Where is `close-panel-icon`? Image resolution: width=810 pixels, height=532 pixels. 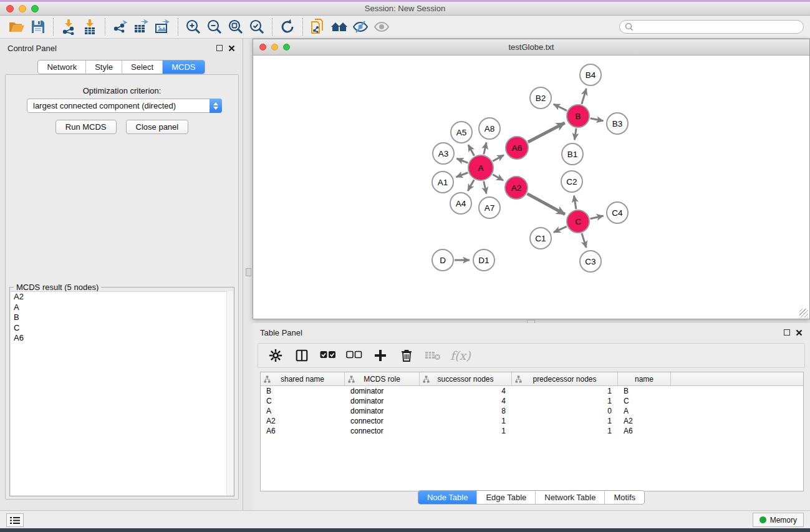
close-panel-icon is located at coordinates (232, 49).